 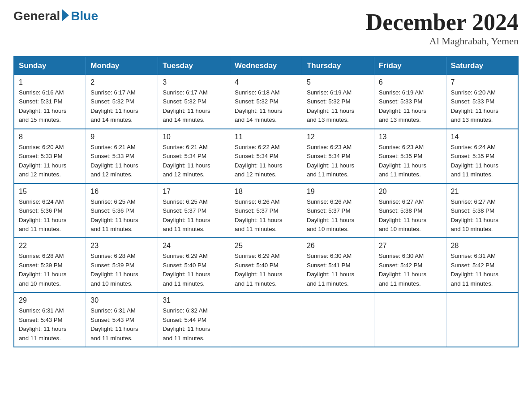 What do you see at coordinates (266, 102) in the screenshot?
I see `calendar-week-row: 1Sunrise: 6:16 AMSunset: 5:31 PMDaylight…` at bounding box center [266, 102].